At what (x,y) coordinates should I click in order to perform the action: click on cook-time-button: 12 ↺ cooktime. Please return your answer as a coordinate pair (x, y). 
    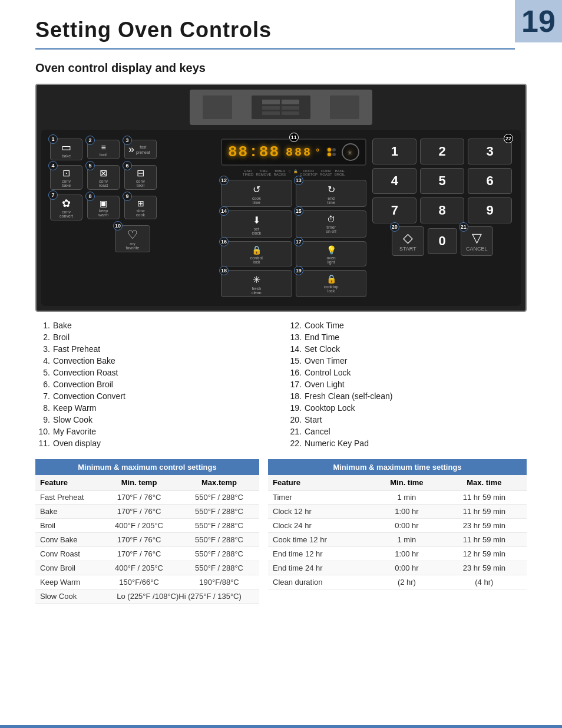
    Looking at the image, I should click on (257, 193).